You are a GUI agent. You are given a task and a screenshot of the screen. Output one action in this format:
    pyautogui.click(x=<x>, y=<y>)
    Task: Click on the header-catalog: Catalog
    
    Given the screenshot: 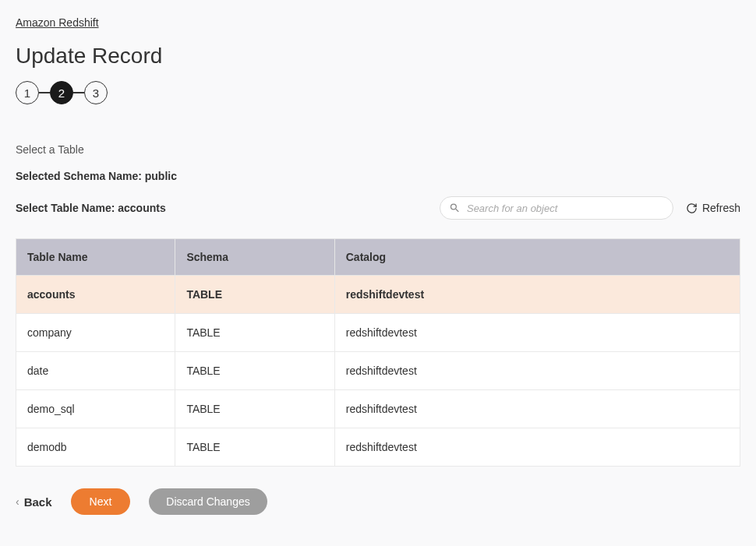 What is the action you would take?
    pyautogui.click(x=537, y=257)
    